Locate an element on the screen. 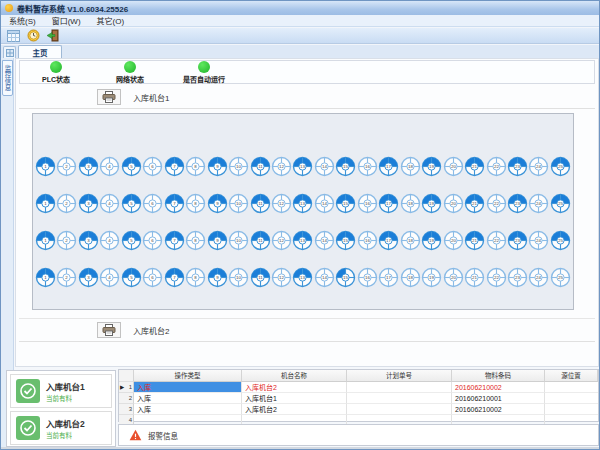 This screenshot has height=450, width=600. menu-item-1: 系统(S) is located at coordinates (22, 20).